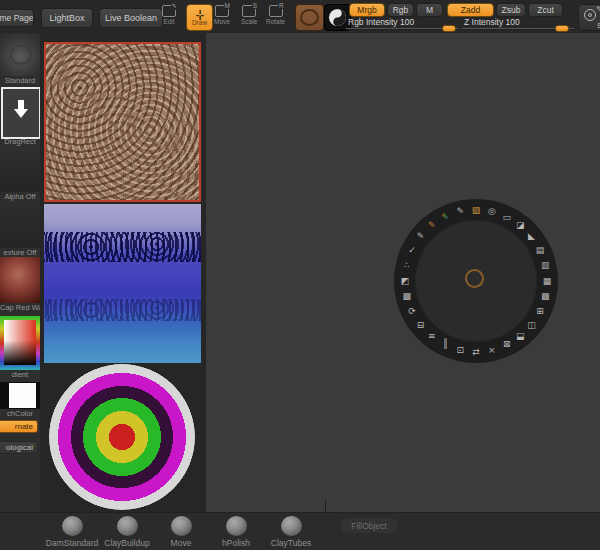 The height and width of the screenshot is (550, 600). What do you see at coordinates (181, 532) in the screenshot?
I see `brush-move: Move` at bounding box center [181, 532].